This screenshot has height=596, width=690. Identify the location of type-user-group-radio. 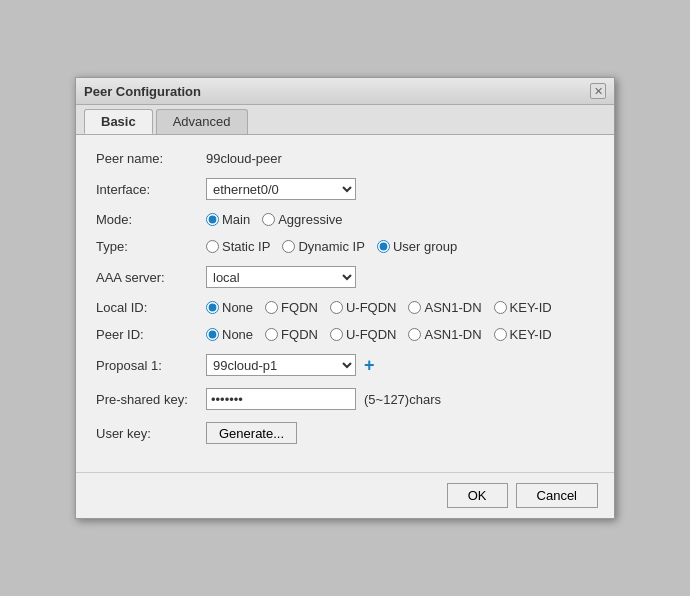
(384, 246).